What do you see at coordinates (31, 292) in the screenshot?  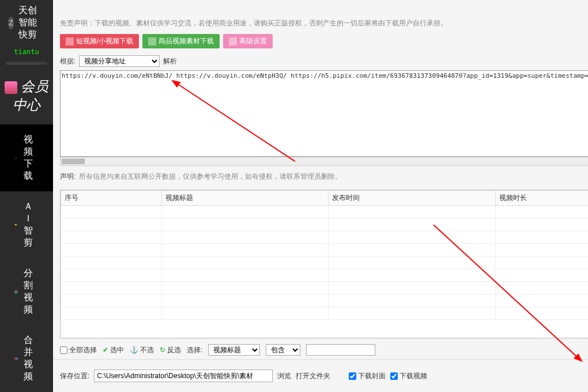 I see `nav-label: 分割视频` at bounding box center [31, 292].